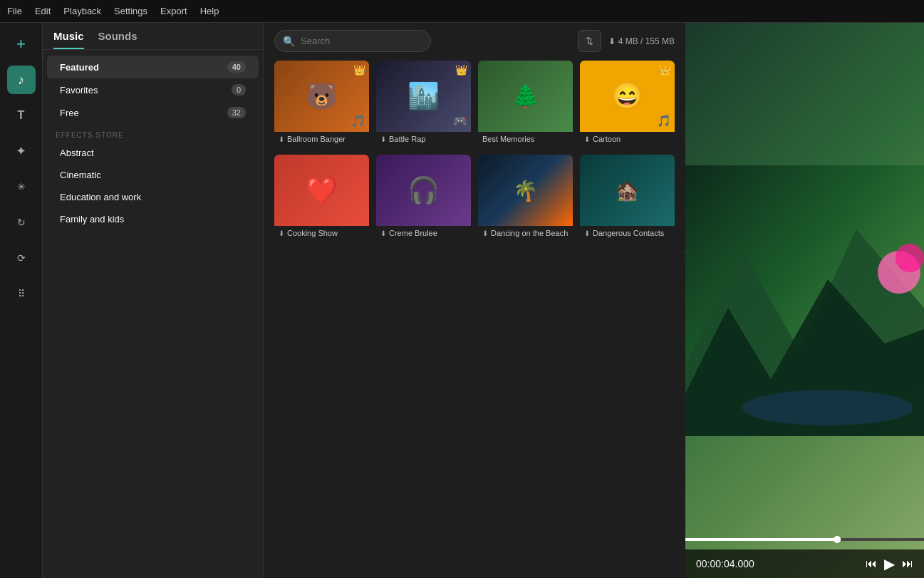 This screenshot has width=924, height=578. What do you see at coordinates (664, 121) in the screenshot?
I see `music-badge-cartoon: 🎵` at bounding box center [664, 121].